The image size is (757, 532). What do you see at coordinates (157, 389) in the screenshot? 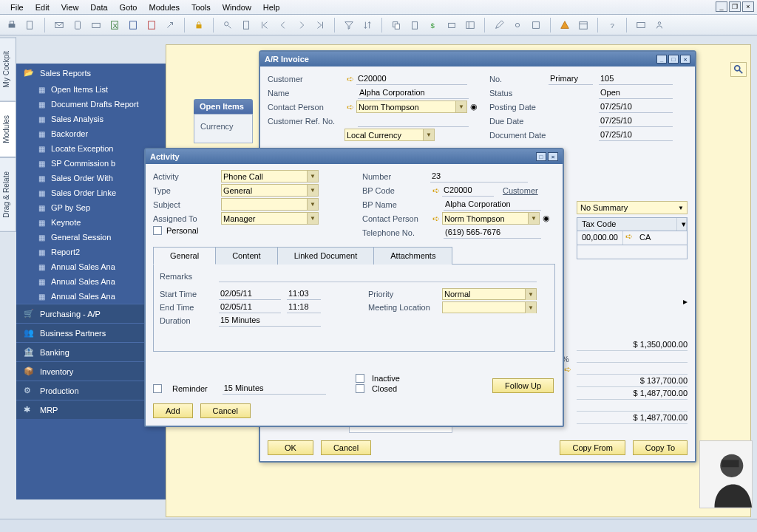
I see `reminder-checkbox` at bounding box center [157, 389].